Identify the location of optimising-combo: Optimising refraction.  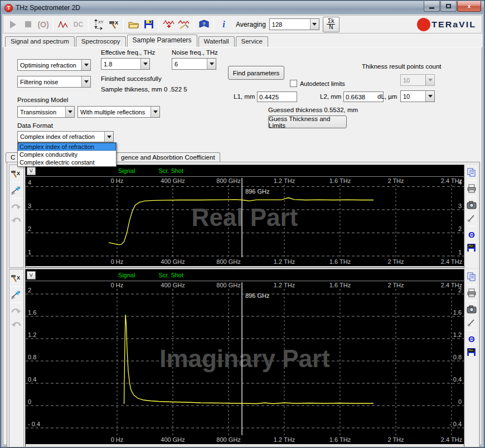
(54, 65).